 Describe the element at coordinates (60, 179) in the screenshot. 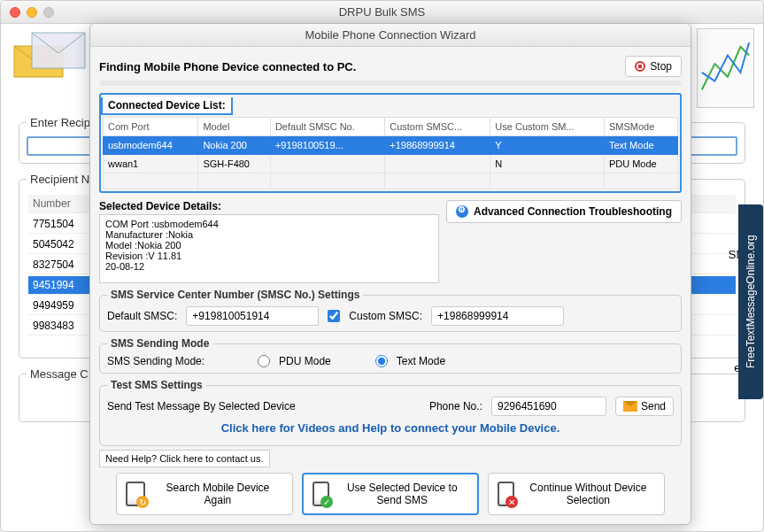

I see `recipient-n-label: Recipient N` at that location.